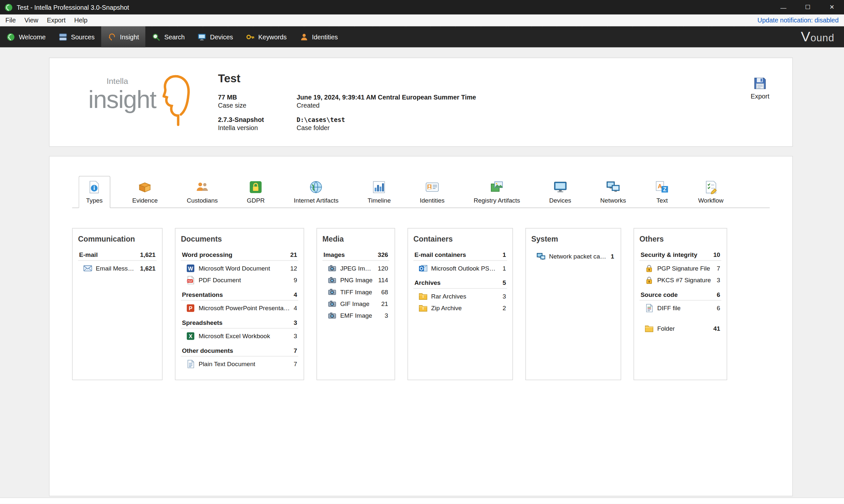 This screenshot has width=844, height=504. What do you see at coordinates (798, 20) in the screenshot?
I see `update-notification-link: Update notification: disabled` at bounding box center [798, 20].